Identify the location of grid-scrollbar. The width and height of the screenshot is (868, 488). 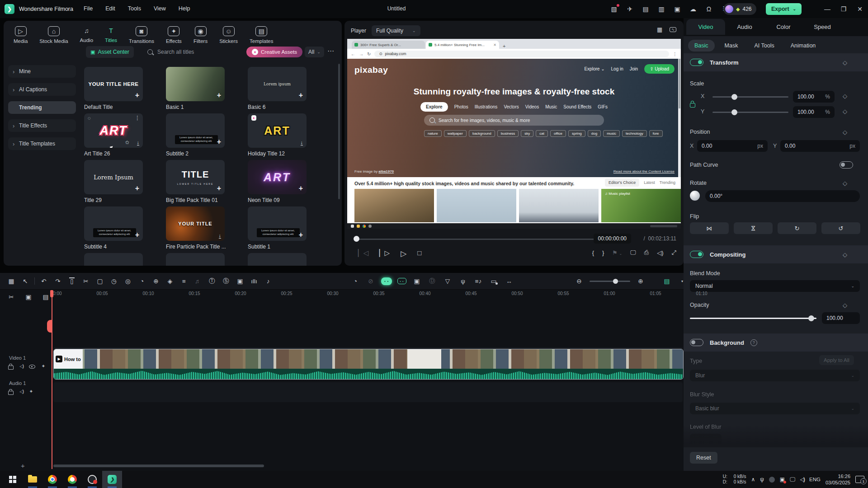
(339, 131).